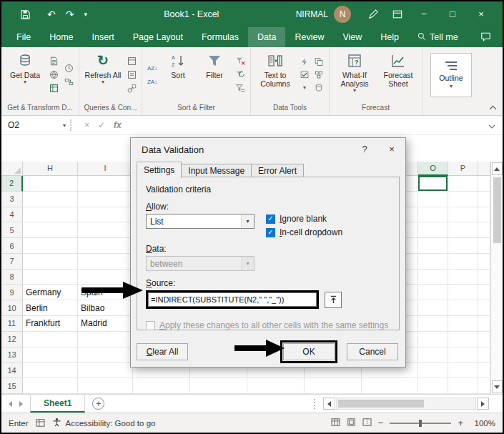  Describe the element at coordinates (397, 14) in the screenshot. I see `ribbon-display-icon` at that location.